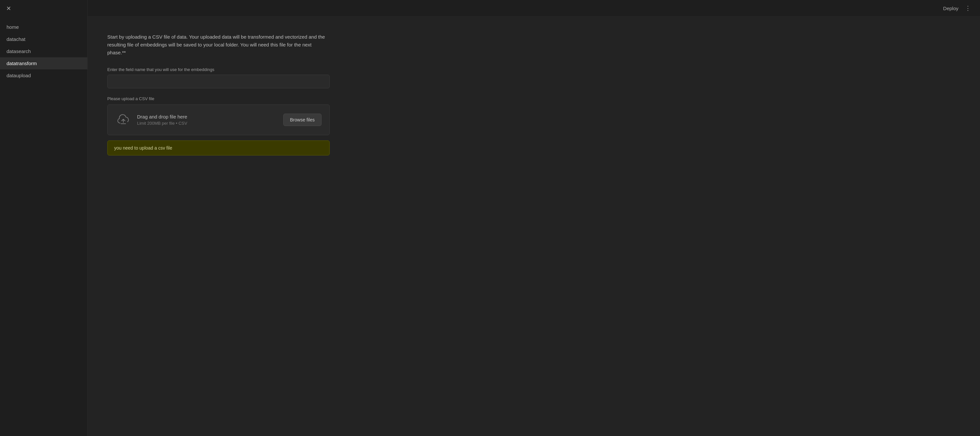  What do you see at coordinates (218, 148) in the screenshot?
I see `warning-message: you need to upload a csv file` at bounding box center [218, 148].